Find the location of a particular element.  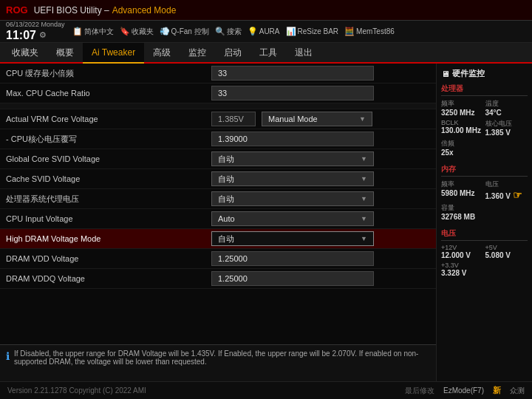

shortcut-language: 📋 简体中文 is located at coordinates (93, 32).